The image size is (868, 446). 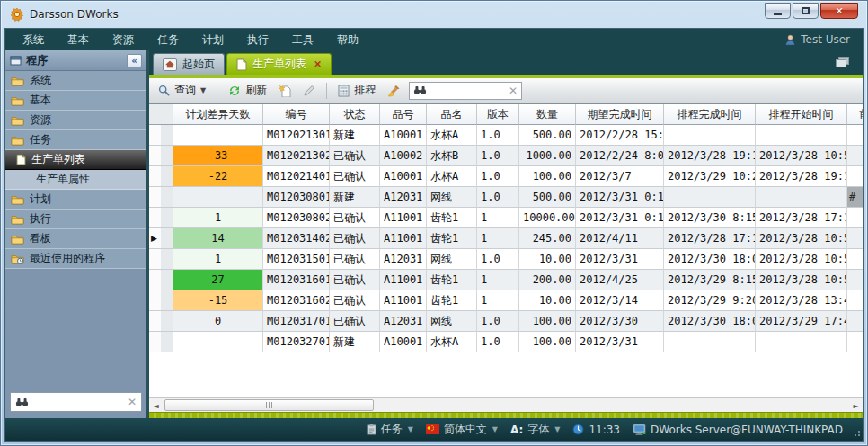 What do you see at coordinates (185, 90) in the screenshot?
I see `query-label: 查询` at bounding box center [185, 90].